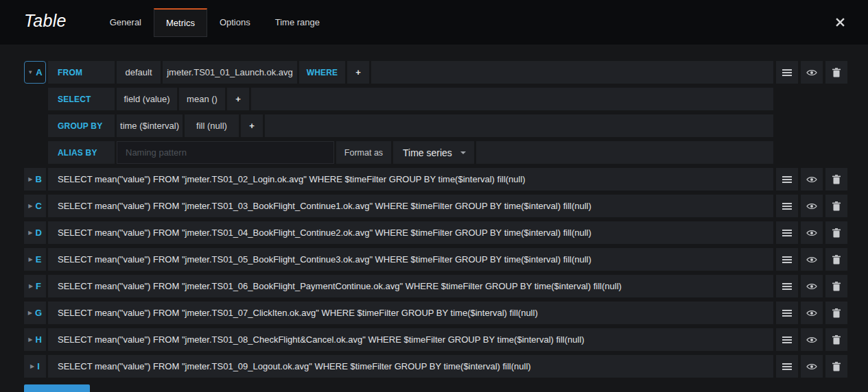  Describe the element at coordinates (211, 126) in the screenshot. I see `groupby-fill-segment: fill (null)` at that location.